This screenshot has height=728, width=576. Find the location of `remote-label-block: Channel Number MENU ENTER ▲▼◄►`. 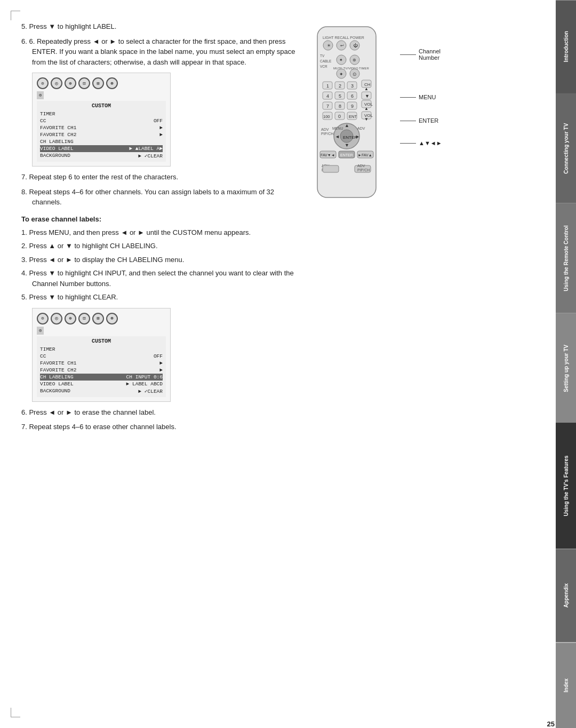

remote-label-block: Channel Number MENU ENTER ▲▼◄► is located at coordinates (421, 97).